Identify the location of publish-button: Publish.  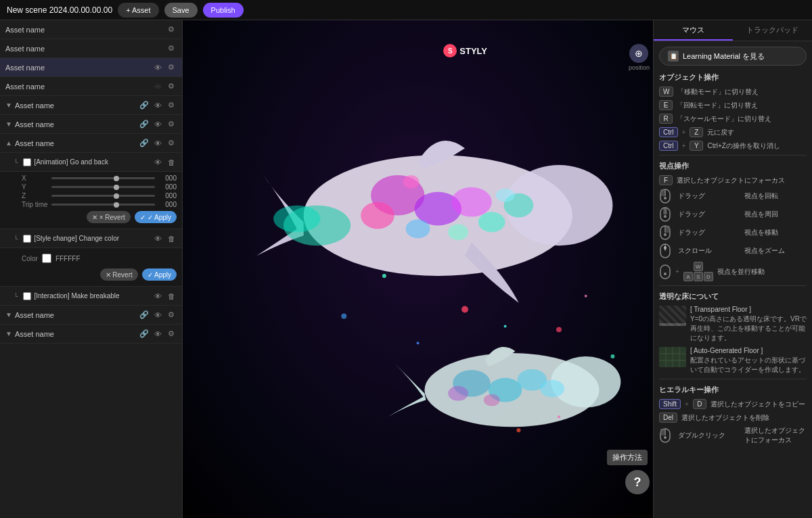
(223, 10).